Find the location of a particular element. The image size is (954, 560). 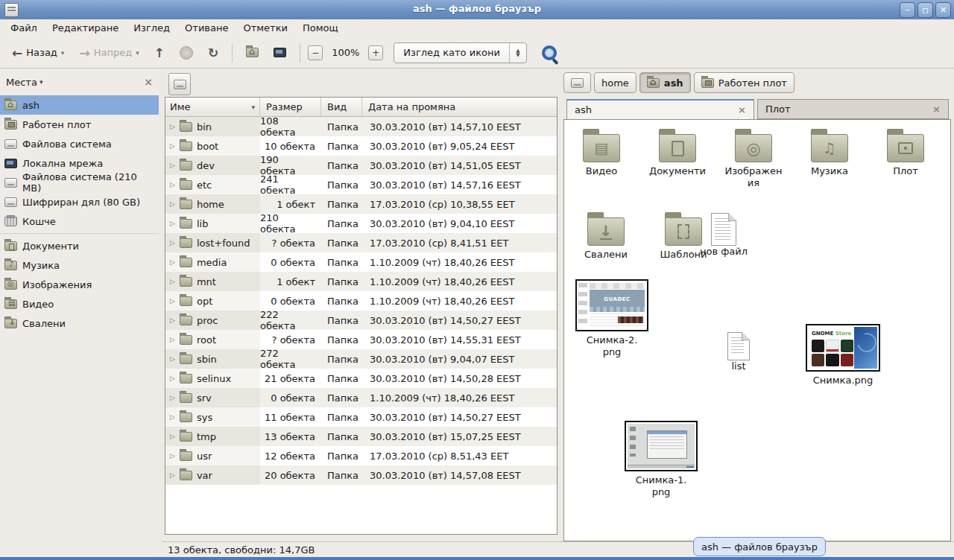

menu-item: Изглед is located at coordinates (152, 28).